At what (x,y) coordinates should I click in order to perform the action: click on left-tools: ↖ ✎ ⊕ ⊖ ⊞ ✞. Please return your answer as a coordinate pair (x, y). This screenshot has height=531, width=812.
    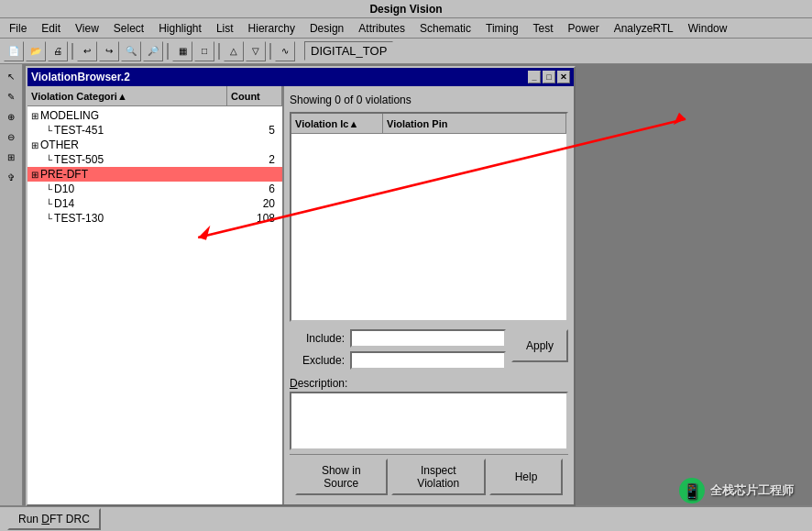
    Looking at the image, I should click on (11, 297).